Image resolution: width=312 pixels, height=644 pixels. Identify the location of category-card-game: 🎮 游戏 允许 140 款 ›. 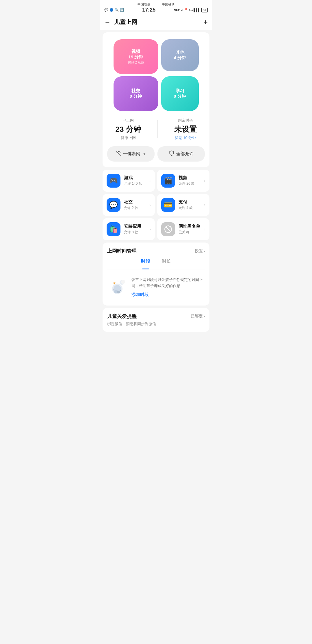
(129, 181).